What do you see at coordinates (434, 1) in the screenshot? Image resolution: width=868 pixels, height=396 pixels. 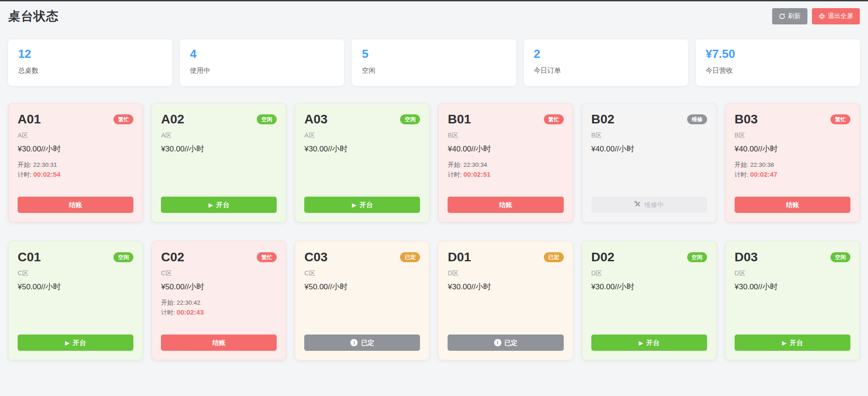 I see `window-top-edge` at bounding box center [434, 1].